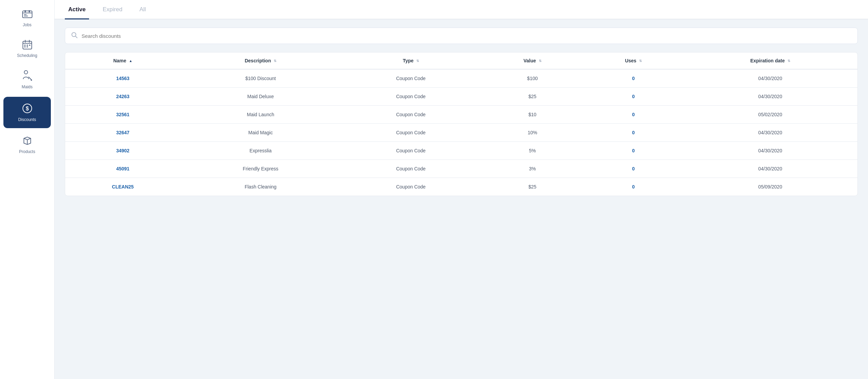 This screenshot has height=379, width=868. Describe the element at coordinates (461, 10) in the screenshot. I see `tab-bar: Active Expired All` at that location.